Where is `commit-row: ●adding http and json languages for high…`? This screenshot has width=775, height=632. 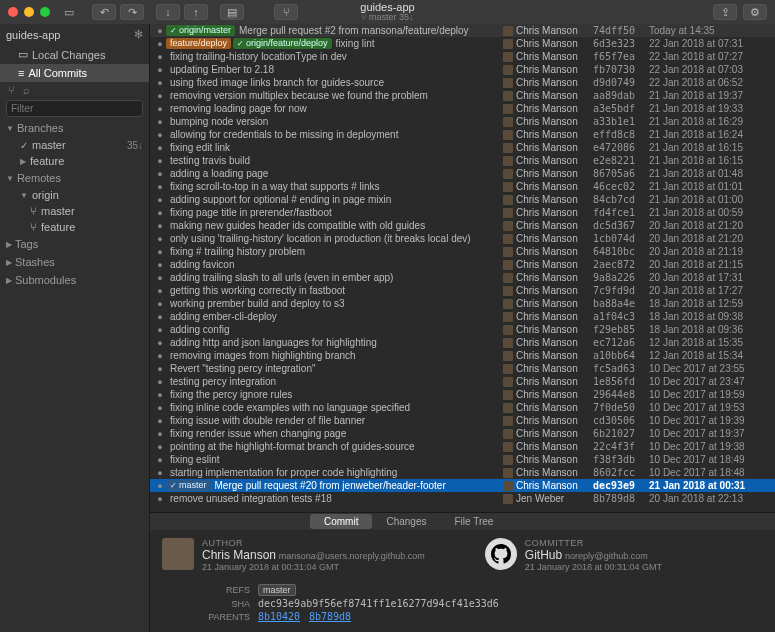
commit-row: ●adding http and json languages for high… is located at coordinates (462, 342).